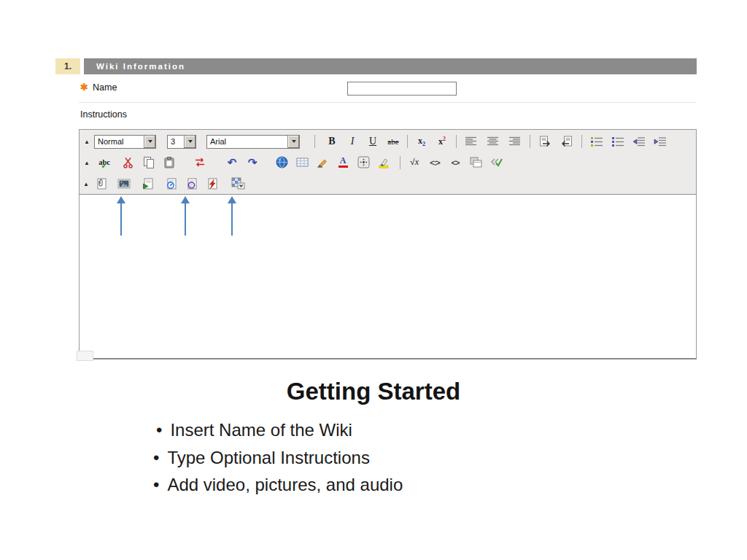 The width and height of the screenshot is (747, 560). I want to click on subscript-button: x2, so click(422, 141).